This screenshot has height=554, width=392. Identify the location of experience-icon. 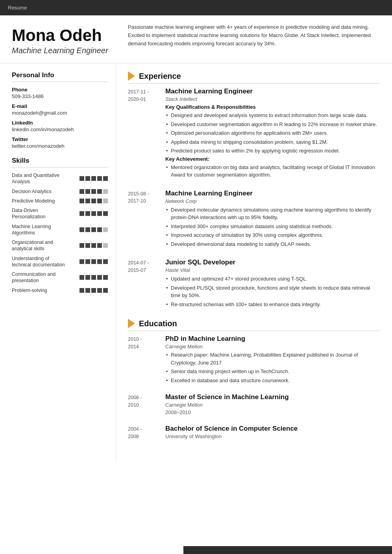
(131, 76).